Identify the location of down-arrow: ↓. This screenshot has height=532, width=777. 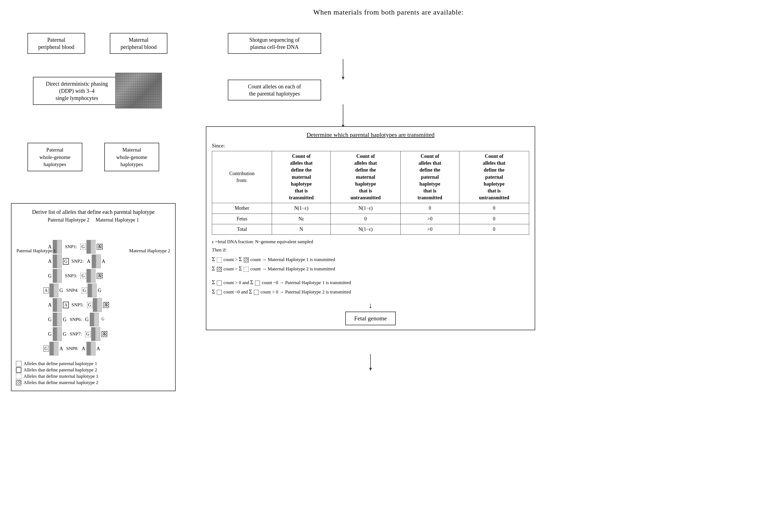
(370, 306).